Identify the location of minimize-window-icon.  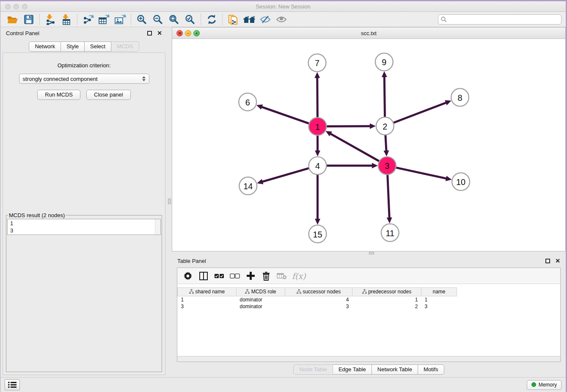
(16, 7).